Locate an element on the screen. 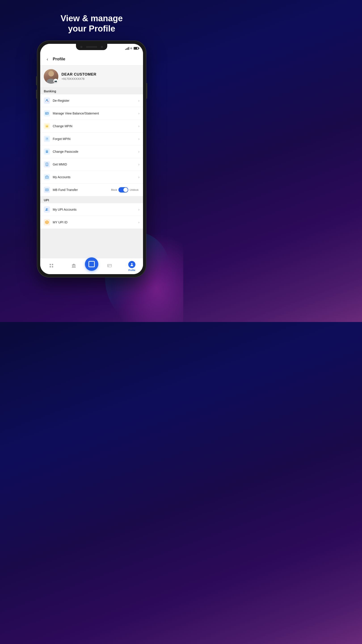 This screenshot has width=362, height=644. my-upi-id-label: MY UPI ID is located at coordinates (94, 222).